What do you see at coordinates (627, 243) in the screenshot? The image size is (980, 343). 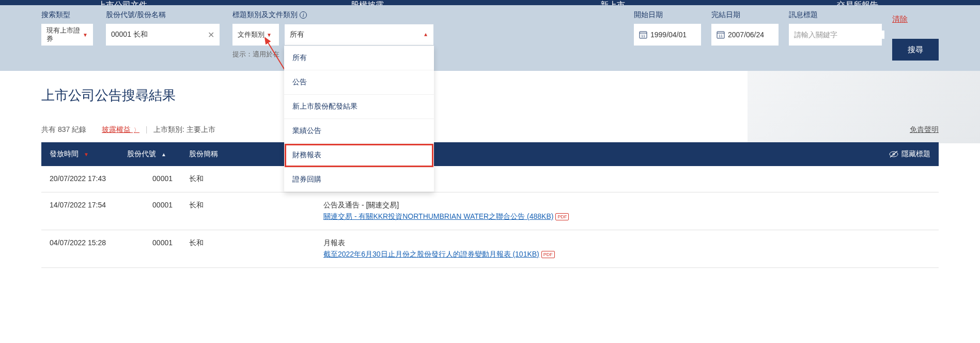 I see `doc-category: 月報表` at bounding box center [627, 243].